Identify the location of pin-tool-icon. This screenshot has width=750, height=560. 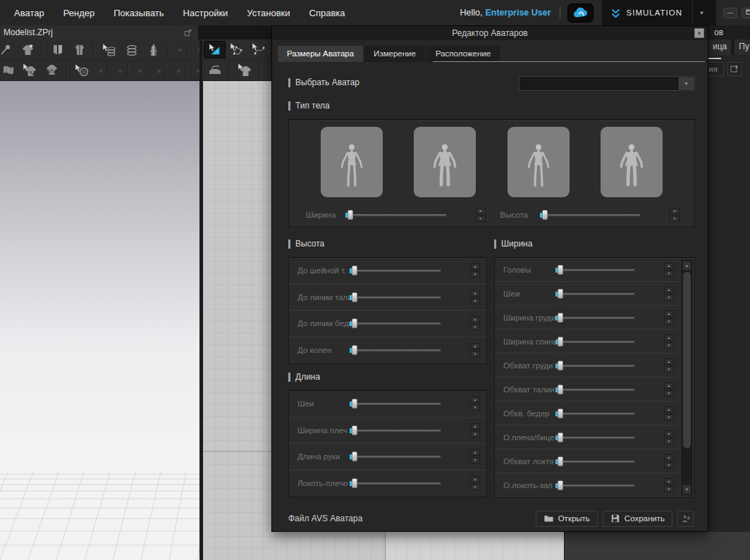
(8, 49).